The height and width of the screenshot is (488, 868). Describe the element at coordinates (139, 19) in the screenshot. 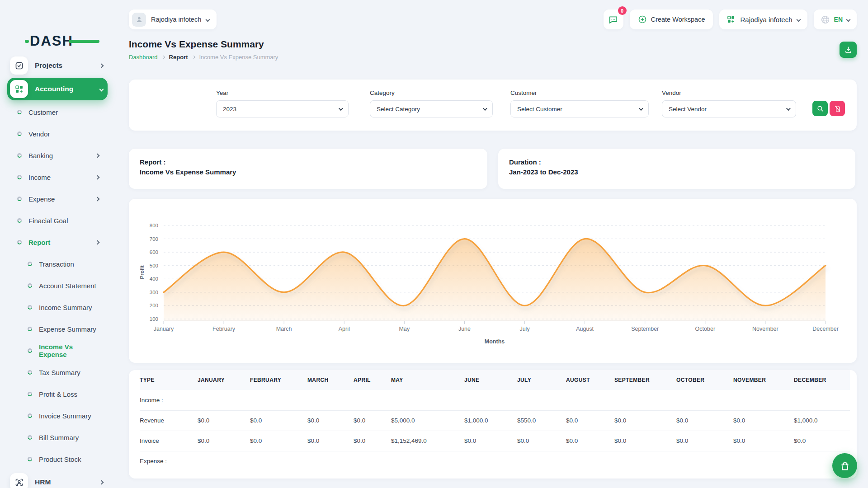

I see `user-icon` at that location.